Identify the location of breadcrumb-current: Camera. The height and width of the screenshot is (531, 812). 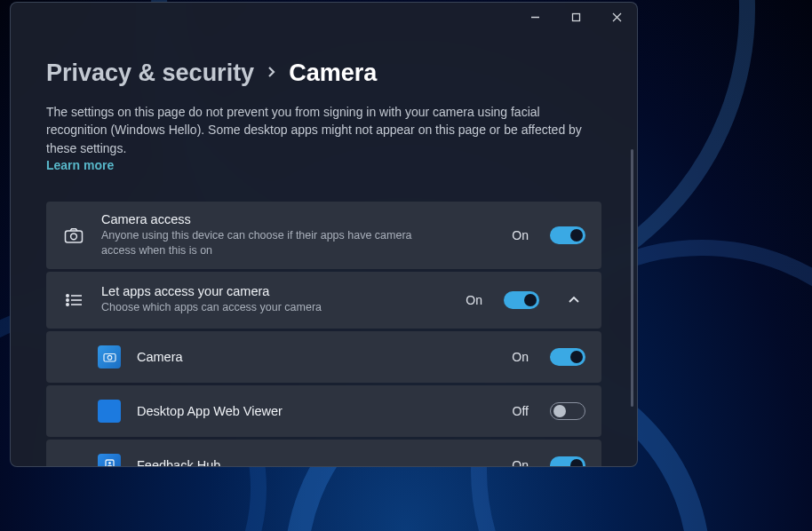
(332, 73).